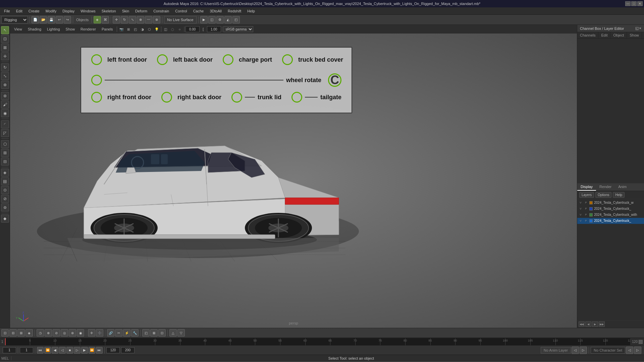 This screenshot has width=644, height=362. I want to click on extra-tool-1: ◆, so click(5, 219).